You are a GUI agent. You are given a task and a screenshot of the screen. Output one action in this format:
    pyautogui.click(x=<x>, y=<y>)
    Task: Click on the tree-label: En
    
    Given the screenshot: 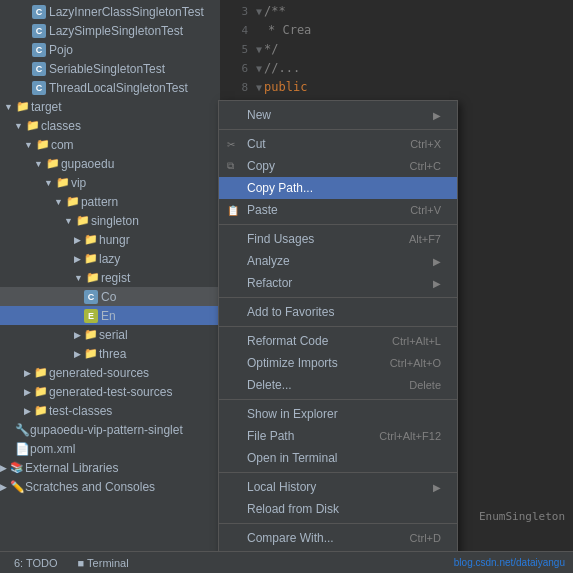 What is the action you would take?
    pyautogui.click(x=108, y=316)
    